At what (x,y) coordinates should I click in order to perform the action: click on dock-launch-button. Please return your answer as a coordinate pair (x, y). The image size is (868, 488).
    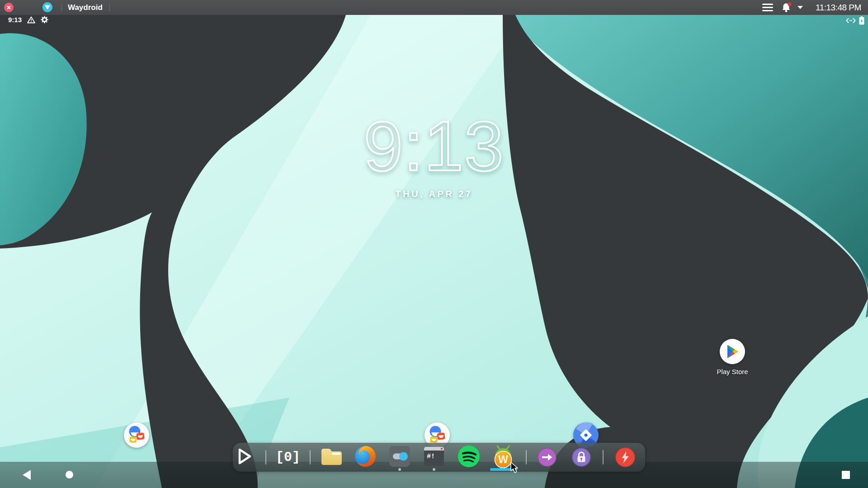
    Looking at the image, I should click on (245, 457).